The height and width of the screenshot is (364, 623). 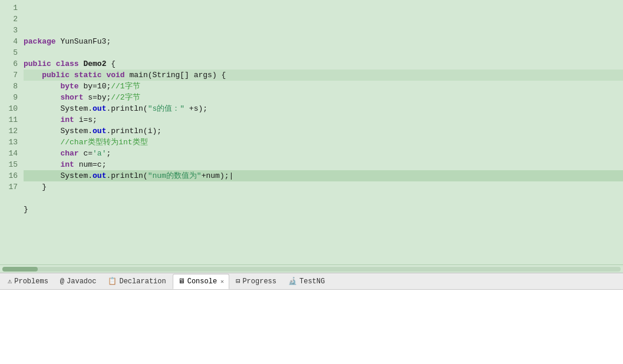 I want to click on testng-tab-label: TestNG, so click(x=312, y=282).